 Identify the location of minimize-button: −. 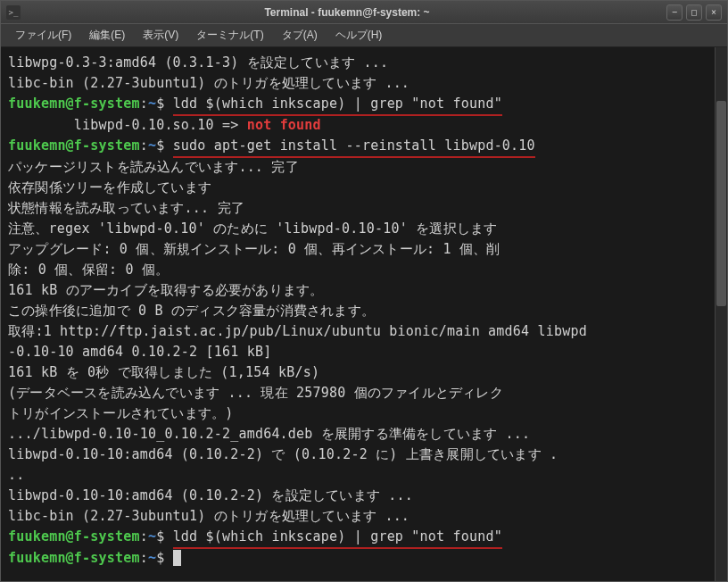
(674, 12).